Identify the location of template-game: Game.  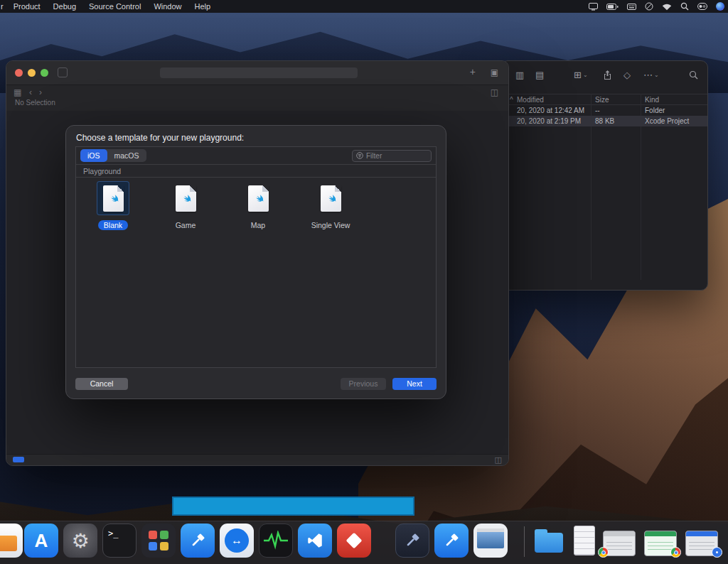
(186, 206).